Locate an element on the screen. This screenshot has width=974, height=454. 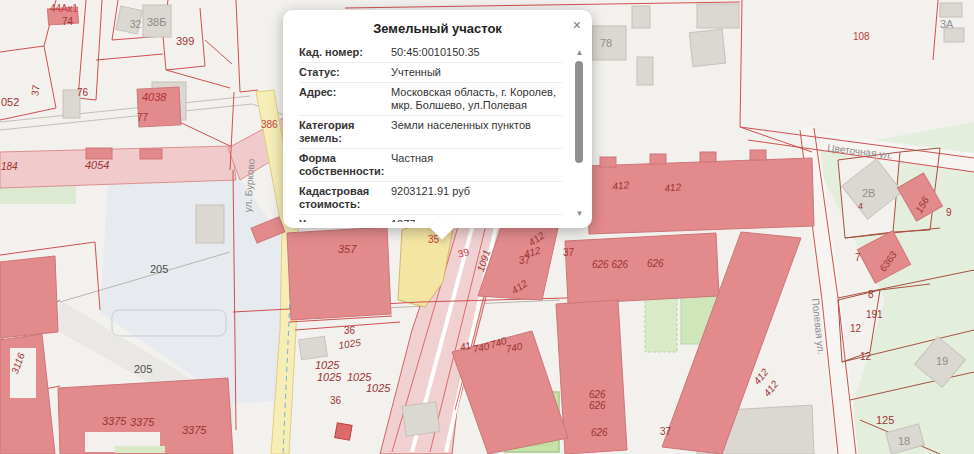
popup-field-row: Форма собственности:Частная is located at coordinates (430, 166).